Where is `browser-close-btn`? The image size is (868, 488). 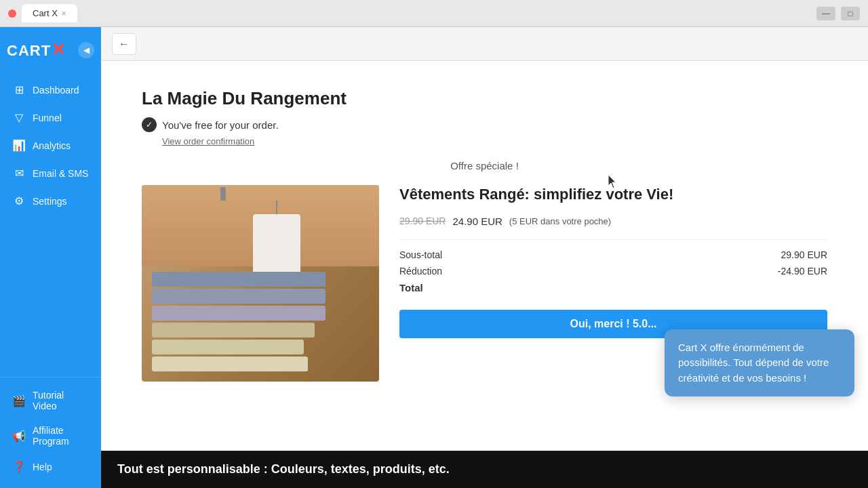 browser-close-btn is located at coordinates (12, 14).